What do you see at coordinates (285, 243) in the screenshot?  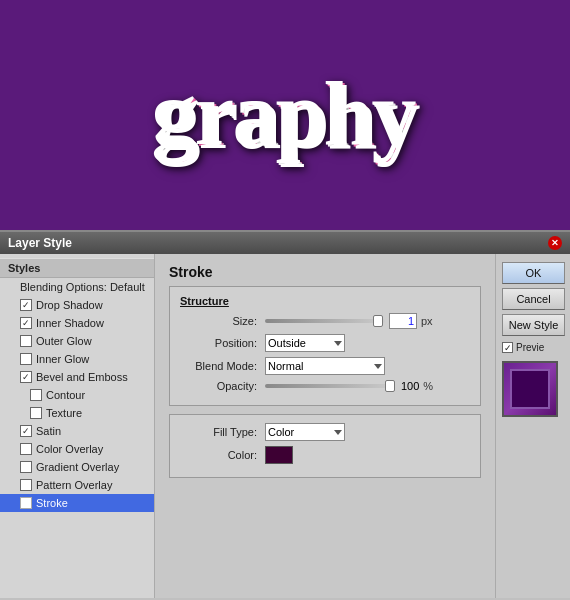 I see `dialog-titlebar: Layer Style ✕` at bounding box center [285, 243].